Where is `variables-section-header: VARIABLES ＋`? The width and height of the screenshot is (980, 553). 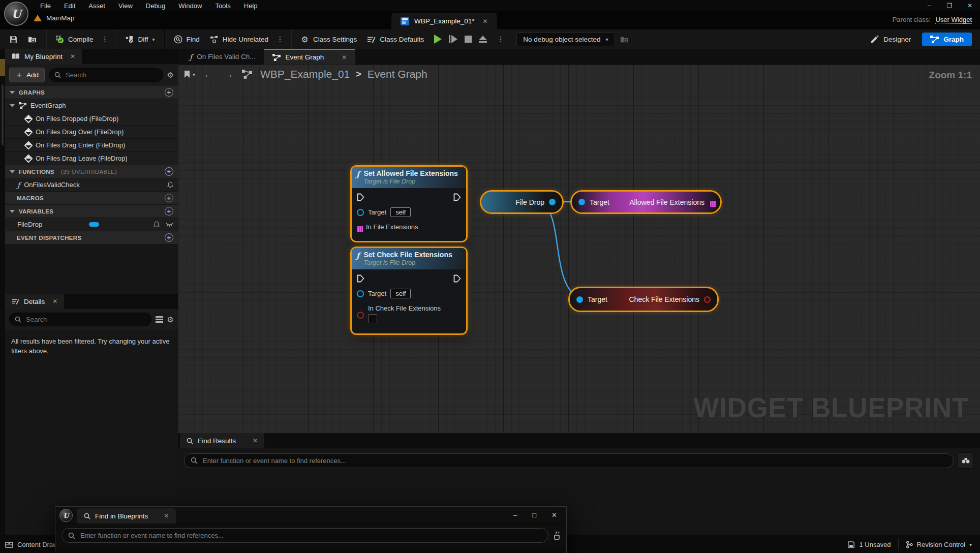 variables-section-header: VARIABLES ＋ is located at coordinates (91, 211).